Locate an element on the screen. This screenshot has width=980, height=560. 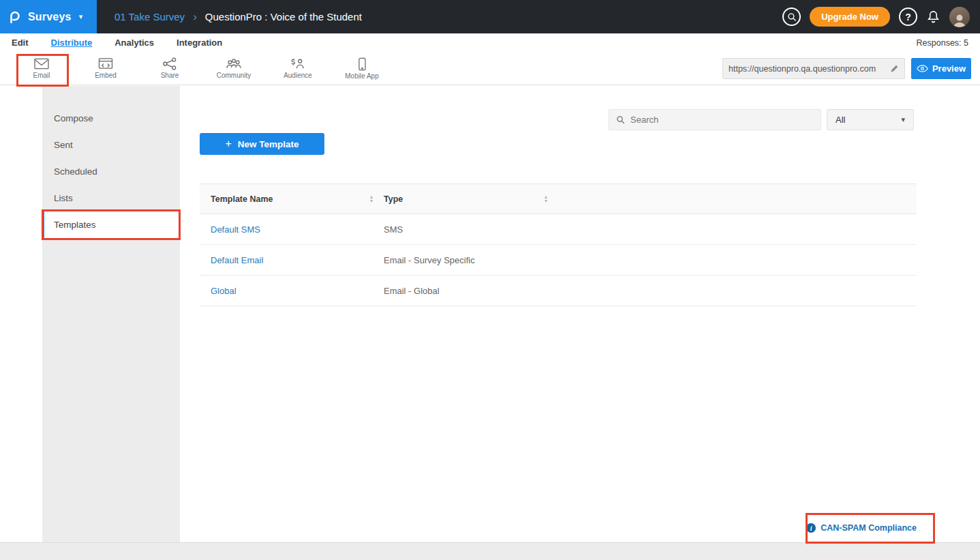
toolbar-item-community: Community is located at coordinates (234, 68).